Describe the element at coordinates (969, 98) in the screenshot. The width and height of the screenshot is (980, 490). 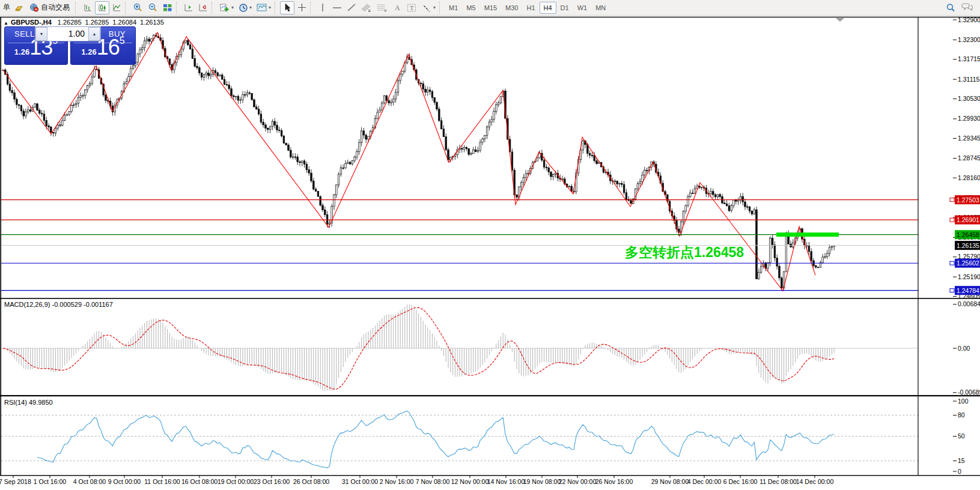
I see `svg-text: 1.30530` at that location.